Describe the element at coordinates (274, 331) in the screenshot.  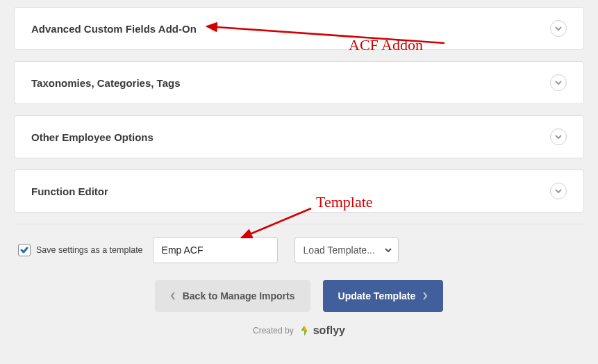
I see `footer-created-by: Created by` at that location.